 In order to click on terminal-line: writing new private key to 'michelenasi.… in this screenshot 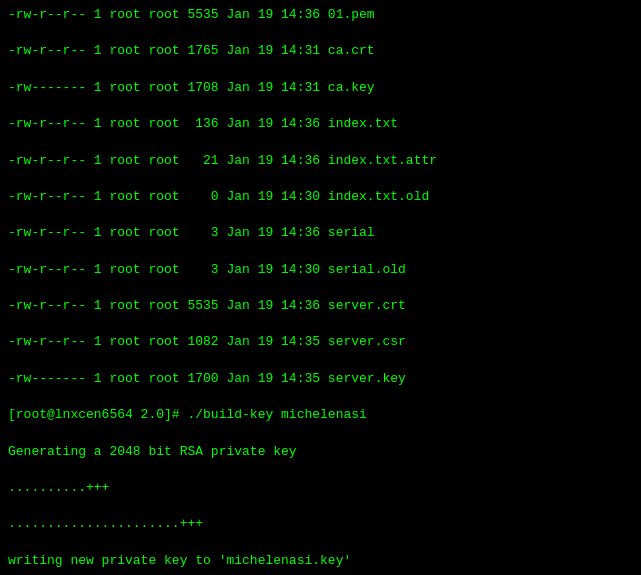, I will do `click(320, 561)`.